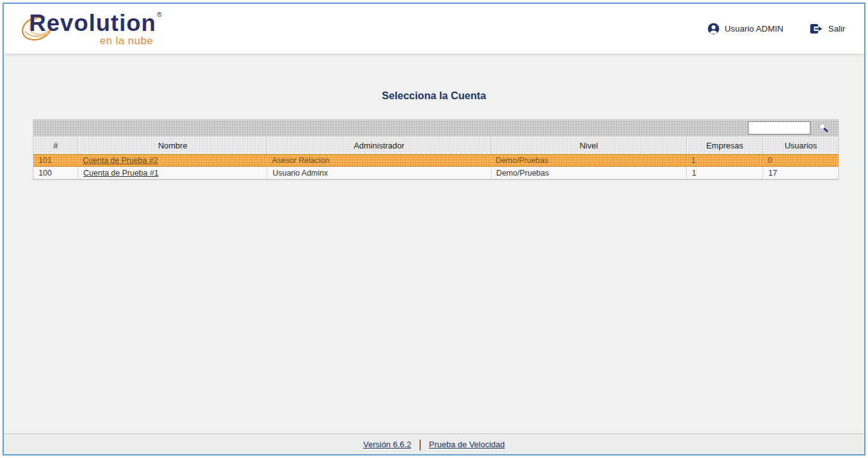 The image size is (868, 458). Describe the element at coordinates (800, 173) in the screenshot. I see `cell-usuarios: 17` at that location.